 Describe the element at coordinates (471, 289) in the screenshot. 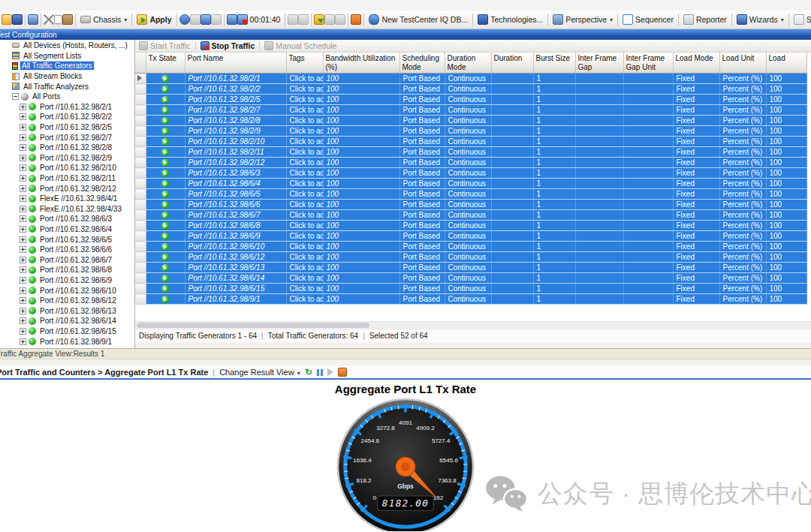

I see `table-row: Port //10.61.32.98/6/15Click to ad...100…` at that location.